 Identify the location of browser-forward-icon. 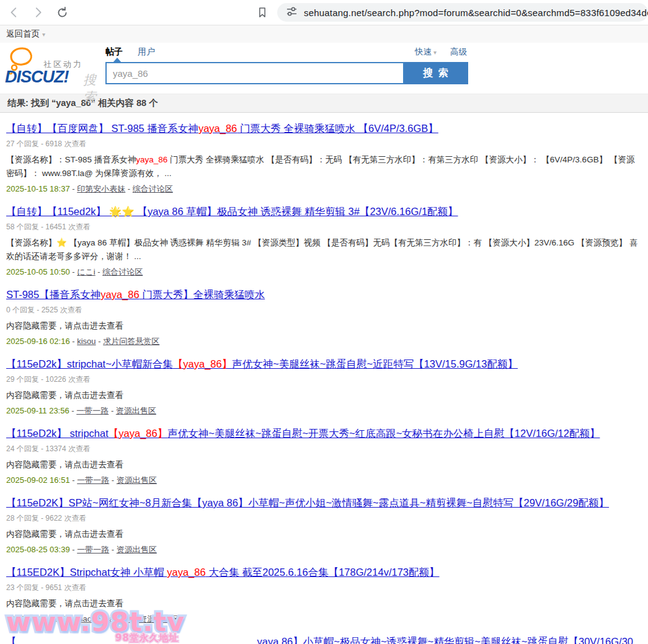
(38, 12).